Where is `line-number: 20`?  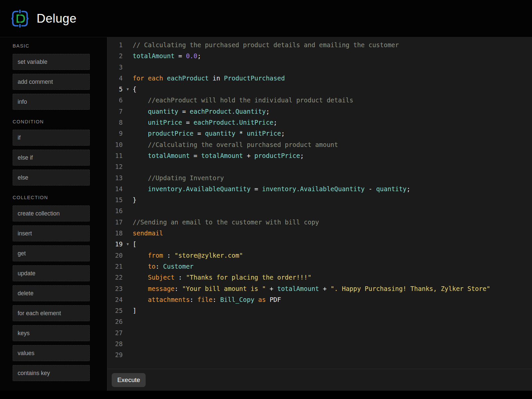 line-number: 20 is located at coordinates (115, 255).